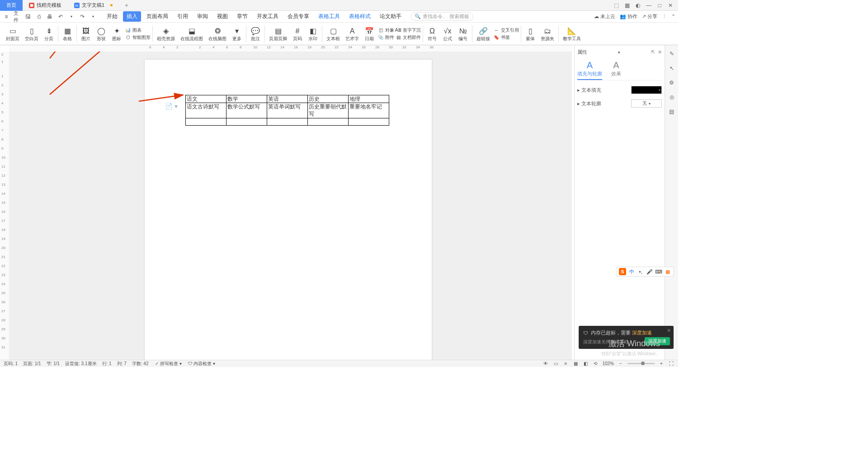 This screenshot has height=470, width=868. Describe the element at coordinates (595, 364) in the screenshot. I see `reset-zoom-icon: ⟲` at that location.